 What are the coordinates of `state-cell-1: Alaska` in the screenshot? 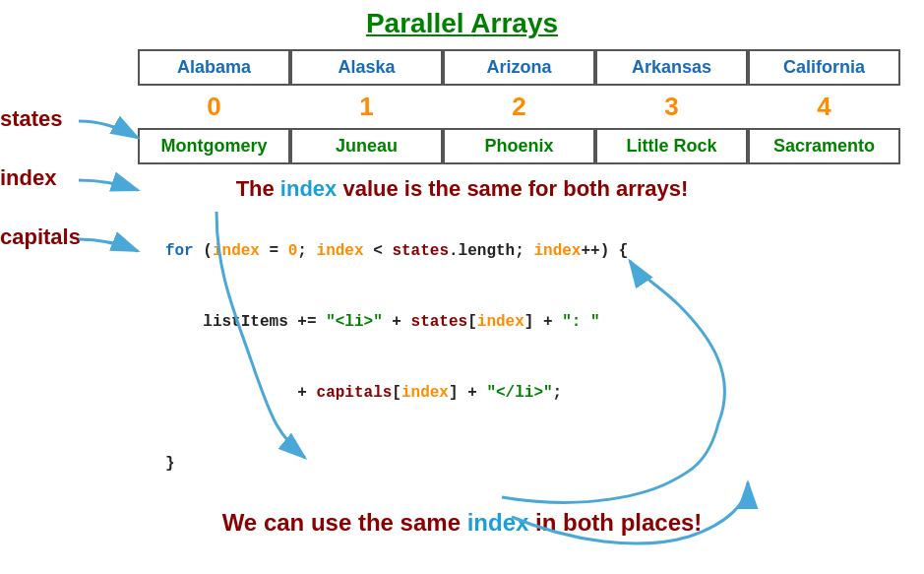 It's located at (366, 67).